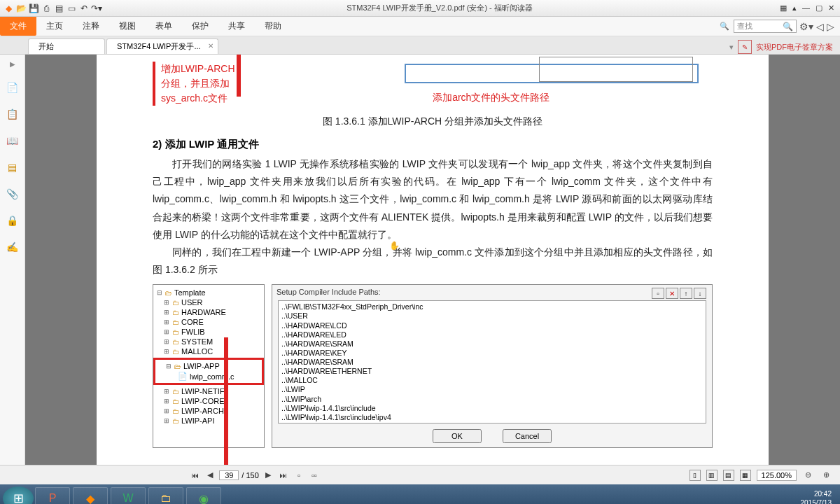  I want to click on layout-4-icon: ▦, so click(746, 475).